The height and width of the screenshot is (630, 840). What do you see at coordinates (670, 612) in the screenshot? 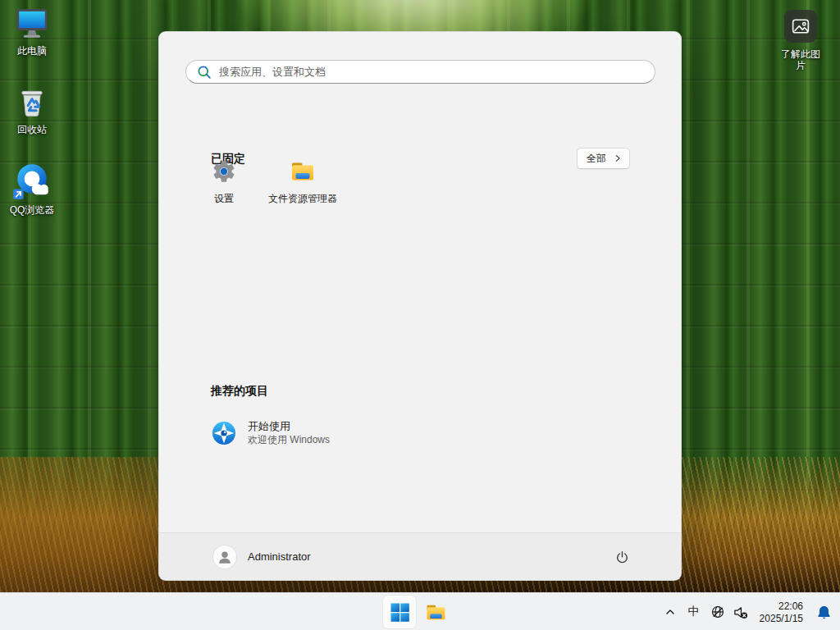
I see `tray-overflow-button` at bounding box center [670, 612].